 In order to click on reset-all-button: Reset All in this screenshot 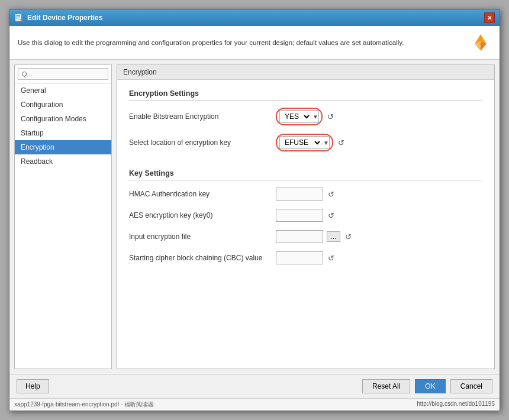, I will do `click(386, 386)`.